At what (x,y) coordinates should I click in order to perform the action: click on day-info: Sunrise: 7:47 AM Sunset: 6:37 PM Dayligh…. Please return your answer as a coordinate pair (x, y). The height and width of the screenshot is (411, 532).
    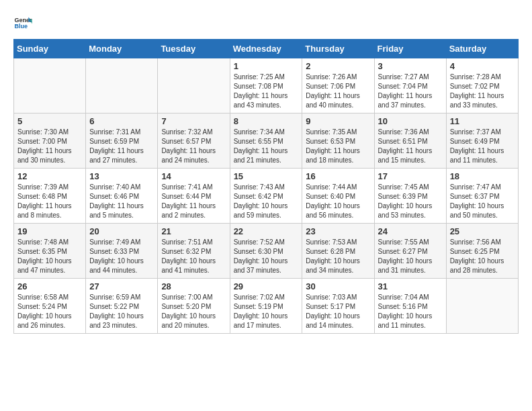
    Looking at the image, I should click on (482, 201).